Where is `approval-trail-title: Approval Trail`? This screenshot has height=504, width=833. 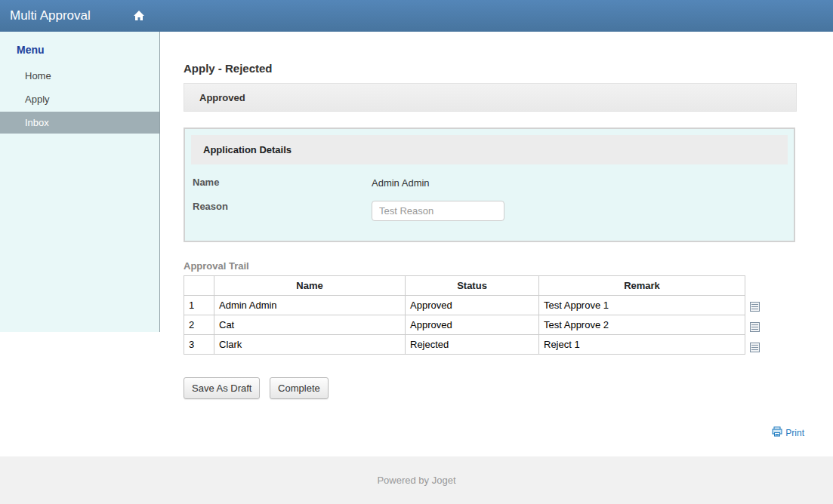 approval-trail-title: Approval Trail is located at coordinates (490, 266).